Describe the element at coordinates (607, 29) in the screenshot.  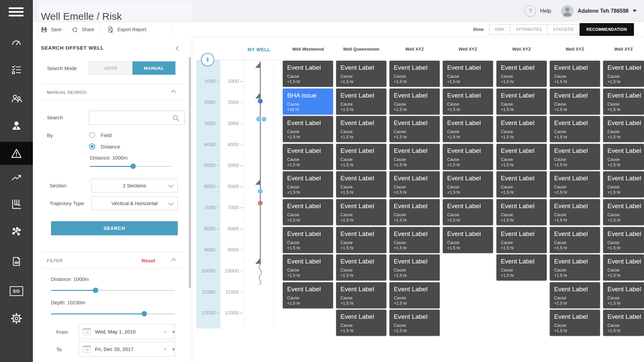
I see `view-toggle-recommendation: RECOMMENDATION` at that location.